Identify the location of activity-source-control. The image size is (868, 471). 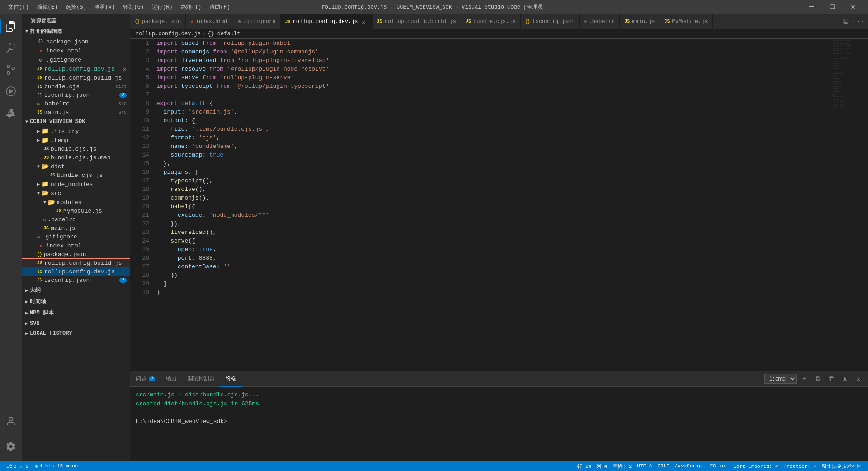
(11, 70).